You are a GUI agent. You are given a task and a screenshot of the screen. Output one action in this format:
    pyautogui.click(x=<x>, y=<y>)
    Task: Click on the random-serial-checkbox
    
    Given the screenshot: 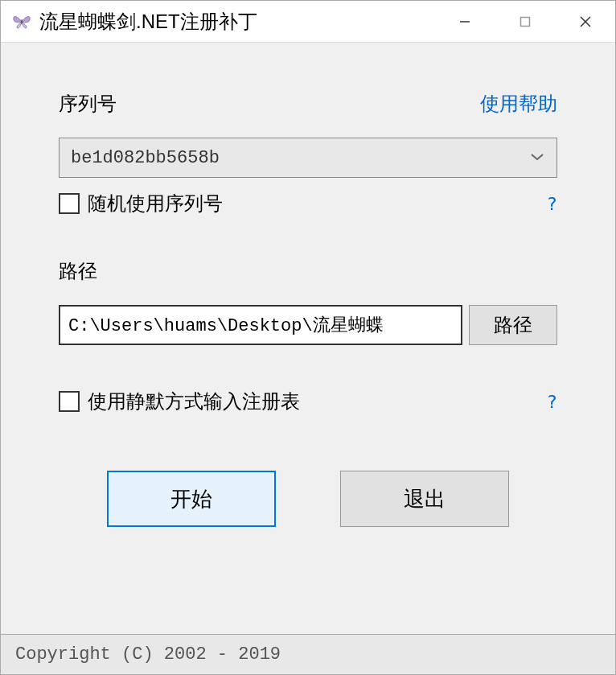 What is the action you would take?
    pyautogui.click(x=69, y=204)
    